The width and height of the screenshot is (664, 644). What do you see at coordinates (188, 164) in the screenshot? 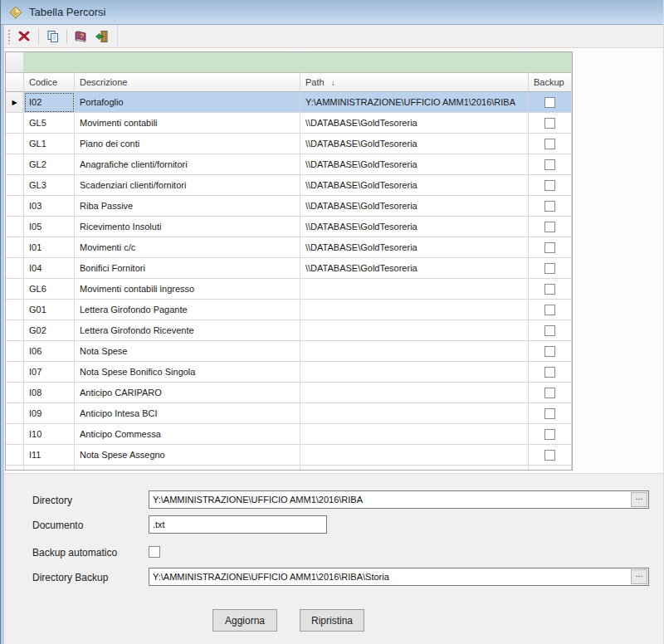
I see `cell-descrizione: Anagrafiche clienti/fornitori` at bounding box center [188, 164].